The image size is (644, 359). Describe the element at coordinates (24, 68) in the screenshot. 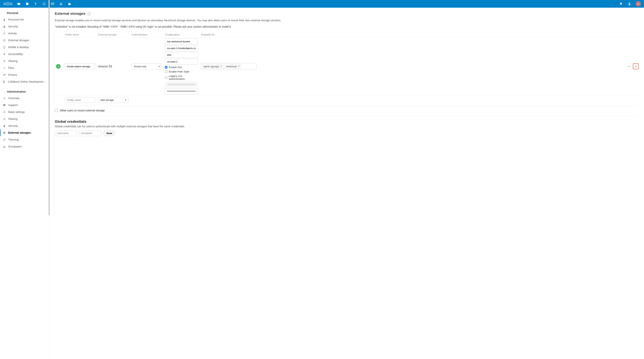

I see `sidebar-item-flow: Flow` at that location.